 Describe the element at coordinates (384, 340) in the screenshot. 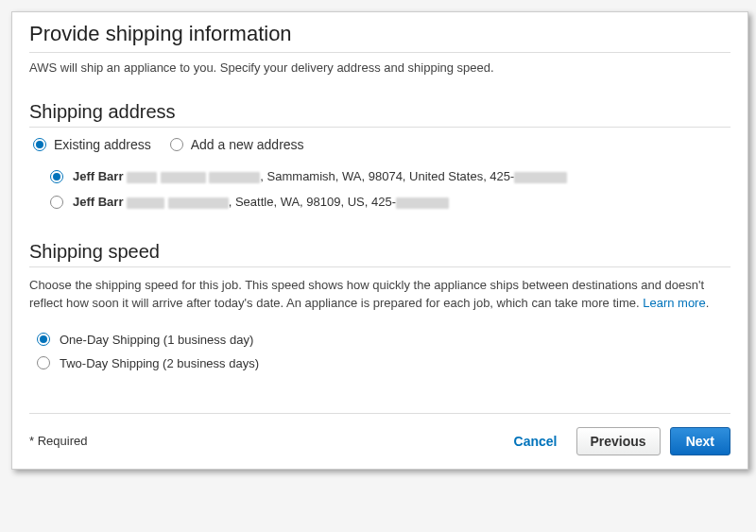

I see `speed-option-one-day: One-Day Shipping (1 business day)` at that location.